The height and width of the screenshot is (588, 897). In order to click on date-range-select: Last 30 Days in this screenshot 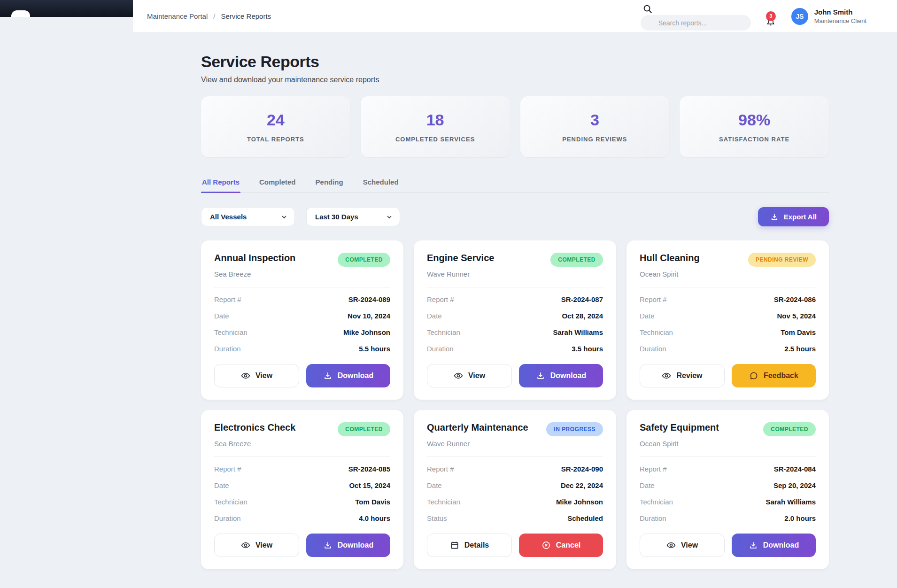, I will do `click(353, 217)`.